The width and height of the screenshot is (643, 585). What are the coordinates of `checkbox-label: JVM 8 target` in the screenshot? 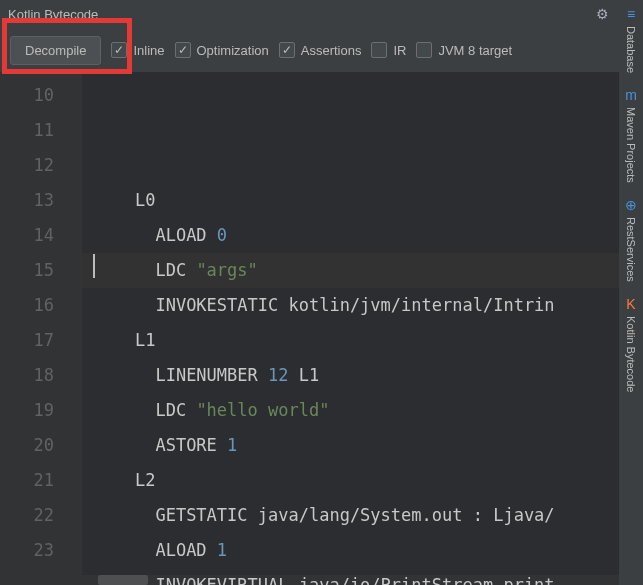 It's located at (475, 50).